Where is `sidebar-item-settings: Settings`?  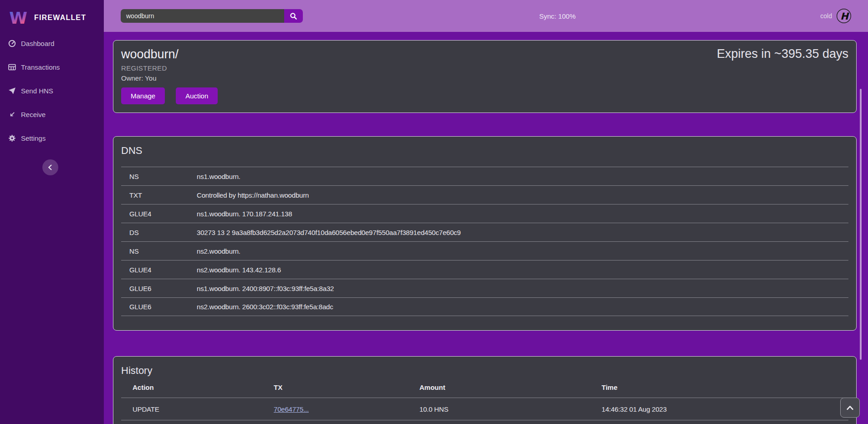
sidebar-item-settings: Settings is located at coordinates (52, 138).